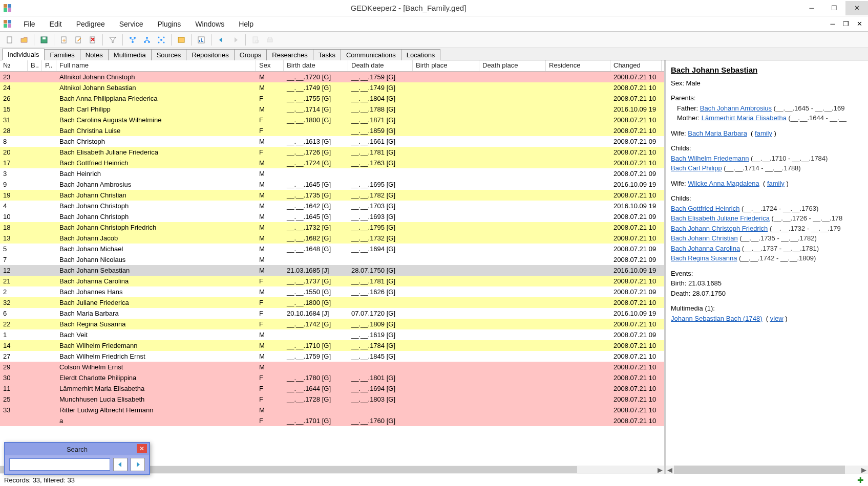  Describe the element at coordinates (332, 163) in the screenshot. I see `table-row: 17Bach Gottfried HeinrichM__.__.1724 [G]…` at that location.